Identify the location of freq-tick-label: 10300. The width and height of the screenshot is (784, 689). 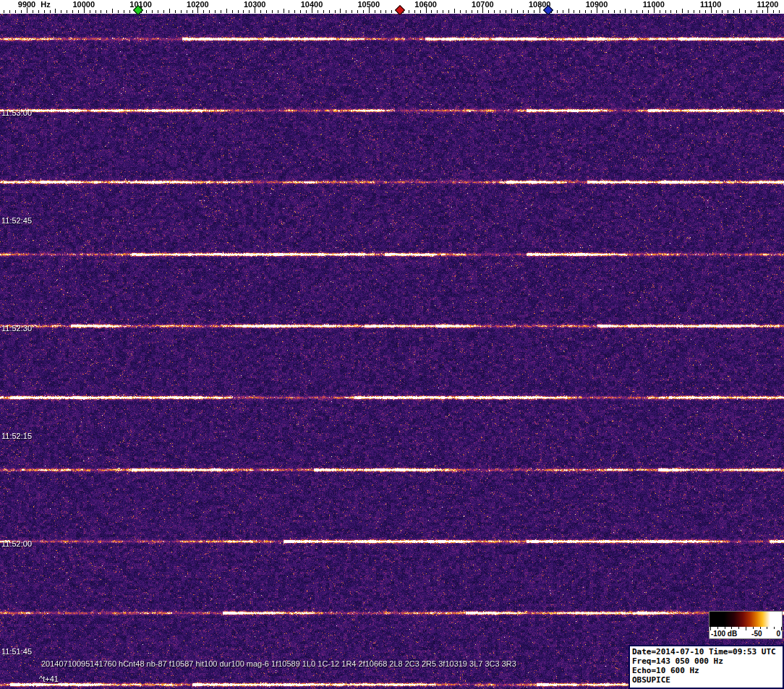
(255, 4).